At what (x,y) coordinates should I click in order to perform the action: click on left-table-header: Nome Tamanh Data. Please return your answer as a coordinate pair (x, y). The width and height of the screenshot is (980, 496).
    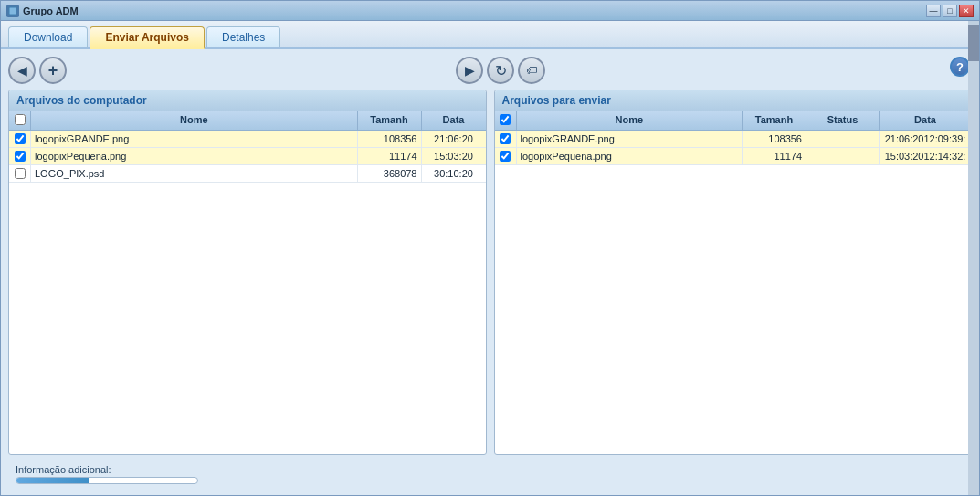
    Looking at the image, I should click on (248, 121).